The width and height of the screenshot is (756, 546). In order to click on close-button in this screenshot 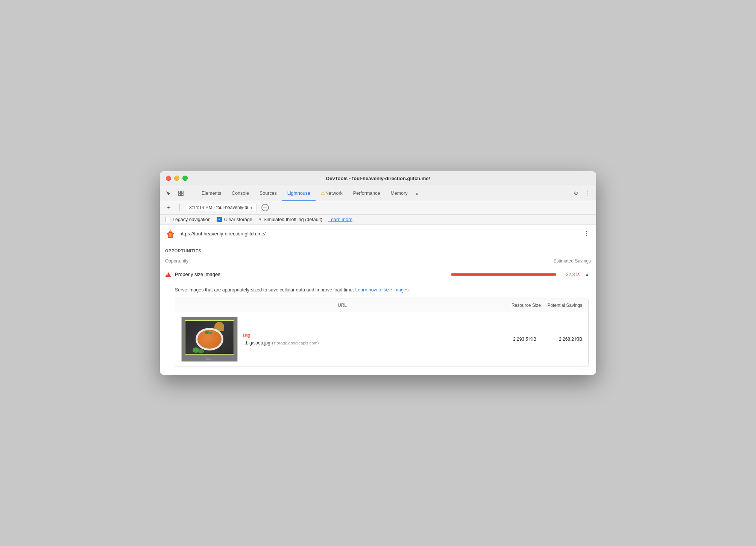, I will do `click(169, 178)`.